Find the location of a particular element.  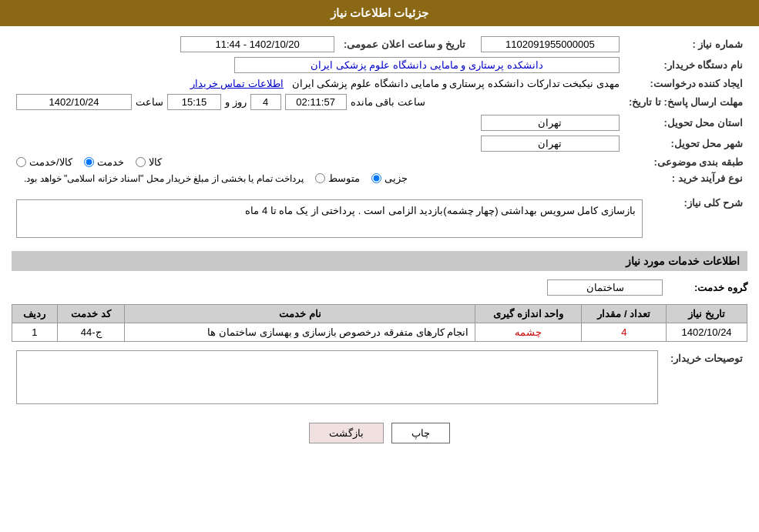

col-quantity: تعداد / مقدار is located at coordinates (624, 314).